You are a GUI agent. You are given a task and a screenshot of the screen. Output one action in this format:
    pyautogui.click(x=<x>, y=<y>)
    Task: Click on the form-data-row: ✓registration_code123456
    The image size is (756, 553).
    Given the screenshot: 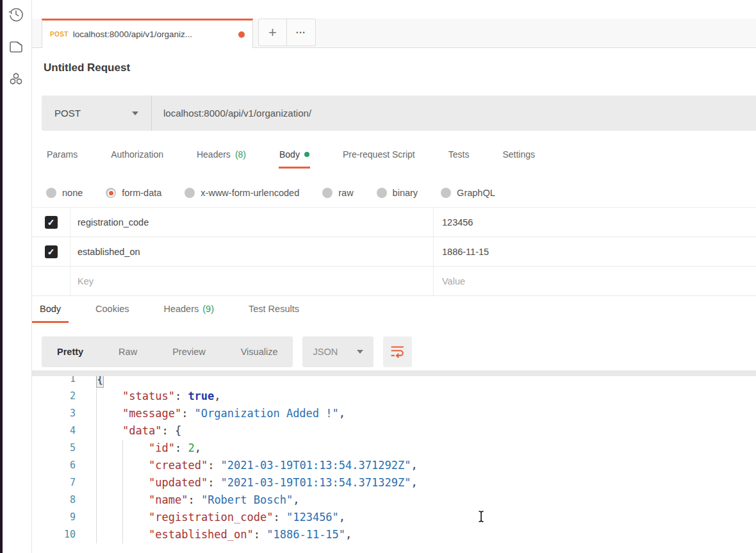 What is the action you would take?
    pyautogui.click(x=394, y=222)
    